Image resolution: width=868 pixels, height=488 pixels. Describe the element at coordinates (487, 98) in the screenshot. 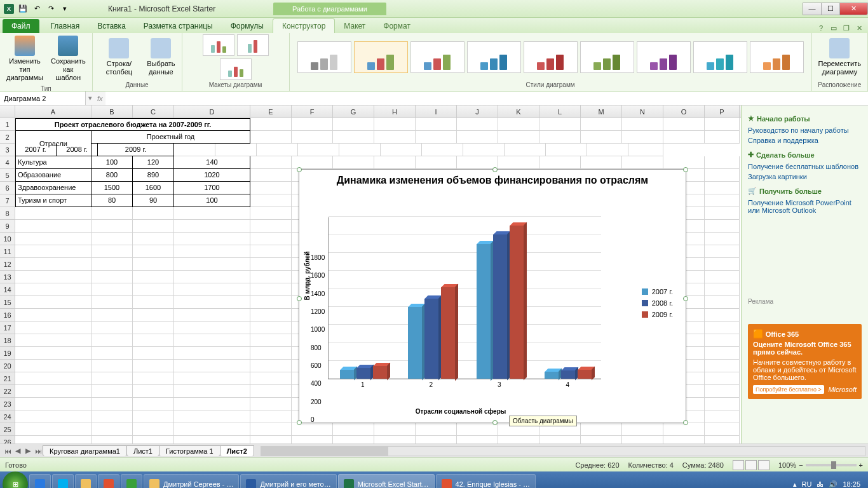

I see `formula-input` at that location.